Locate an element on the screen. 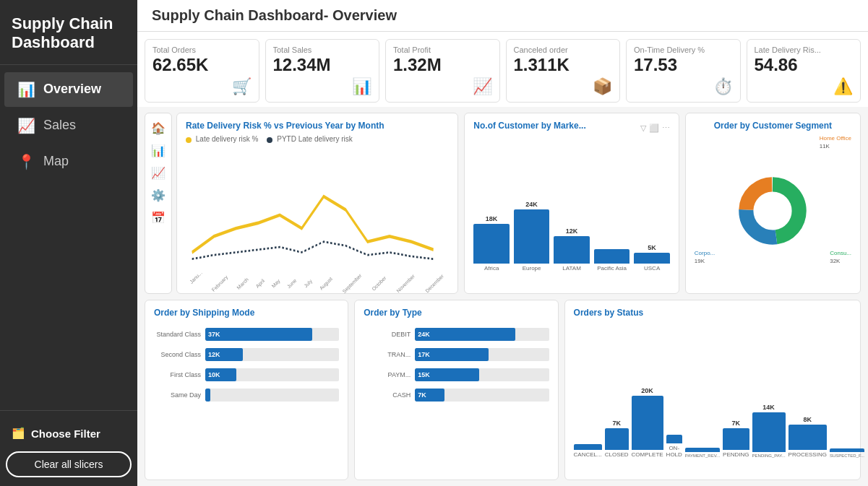 The height and width of the screenshot is (486, 868). status-bar-wrap: CANCEL... 7K CLOSED 20K COMPLETE is located at coordinates (713, 397).